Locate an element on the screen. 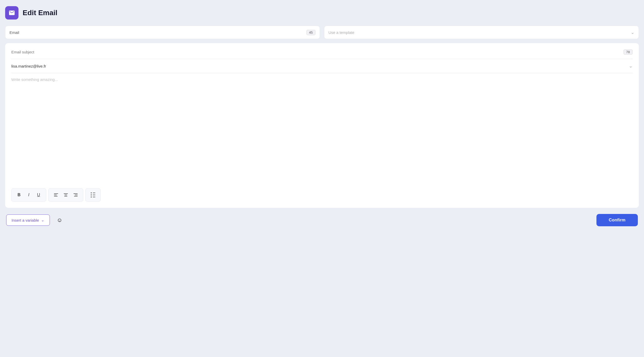 This screenshot has width=644, height=357. insert-variable-label: Insert a variable is located at coordinates (25, 220).